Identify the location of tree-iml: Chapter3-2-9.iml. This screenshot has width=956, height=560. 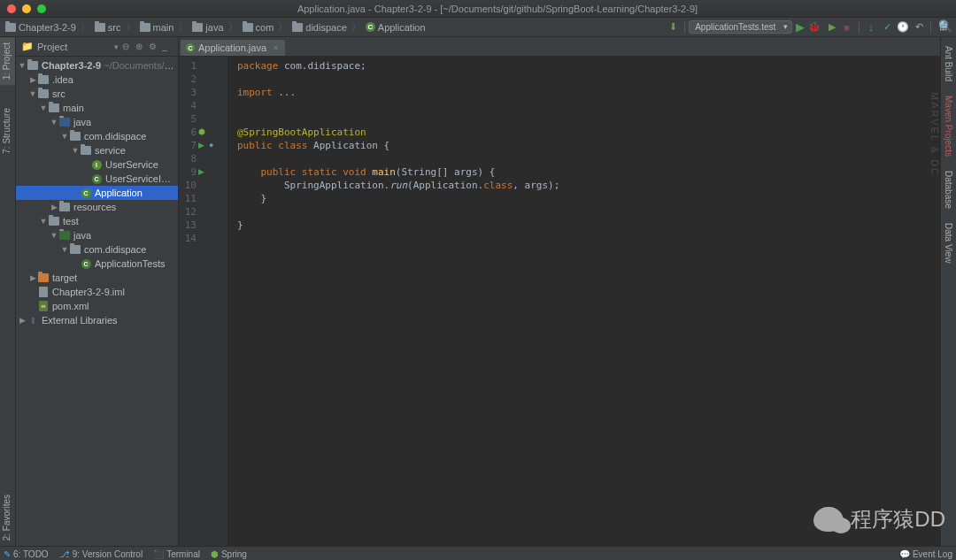
(97, 292).